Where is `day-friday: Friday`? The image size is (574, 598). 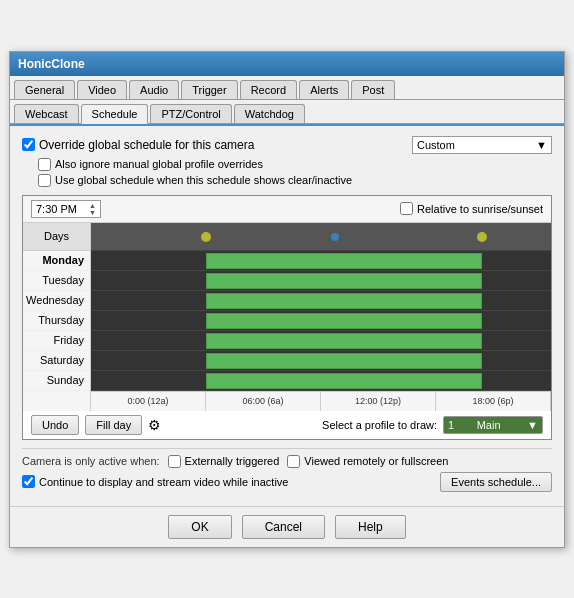
day-friday: Friday is located at coordinates (56, 341).